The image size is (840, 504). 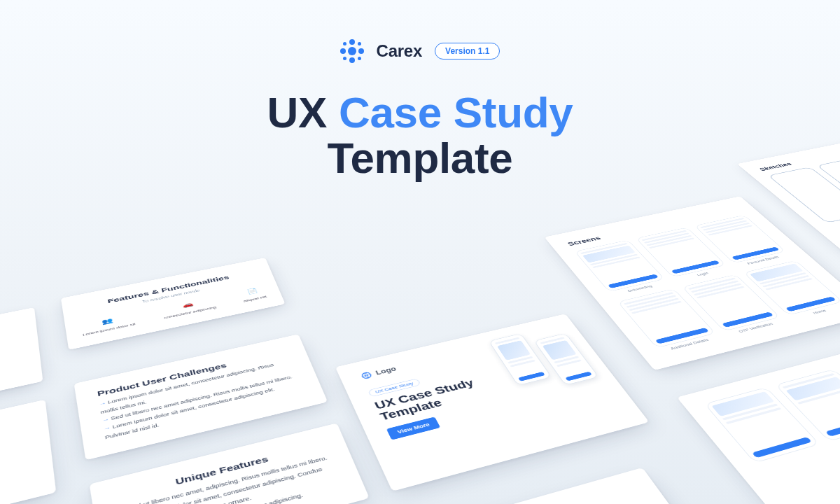 What do you see at coordinates (188, 304) in the screenshot?
I see `car-icon: 🚗` at bounding box center [188, 304].